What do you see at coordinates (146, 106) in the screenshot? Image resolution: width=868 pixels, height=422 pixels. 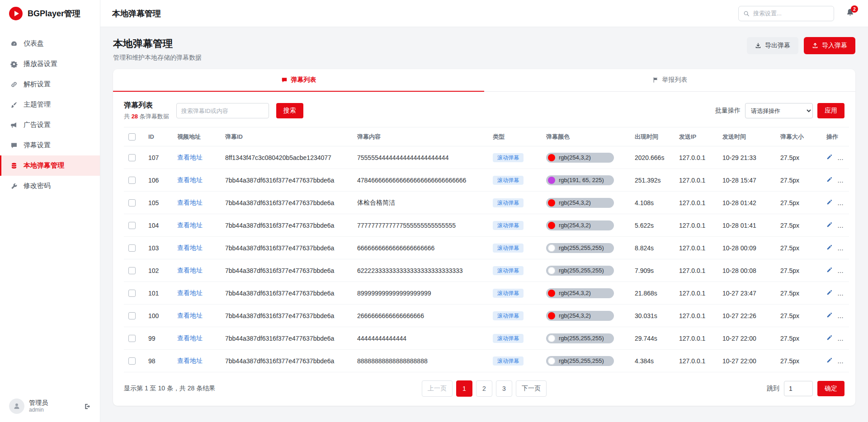 I see `panel-title: 弹幕列表` at bounding box center [146, 106].